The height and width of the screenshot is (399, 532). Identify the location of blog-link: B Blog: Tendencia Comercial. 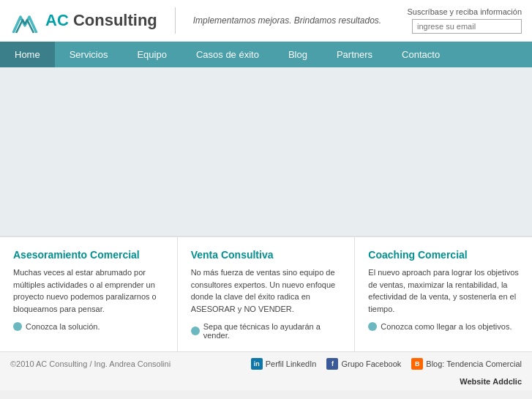
(467, 364).